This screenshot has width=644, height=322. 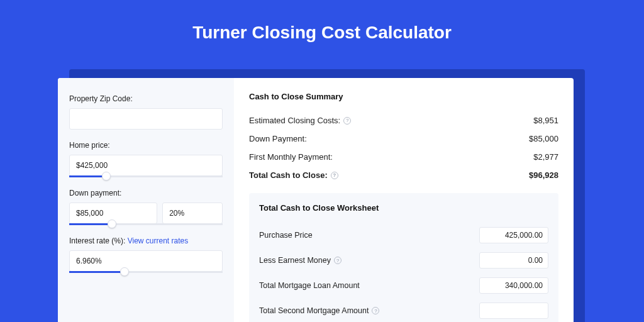 I want to click on worksheet-value-input, so click(x=514, y=311).